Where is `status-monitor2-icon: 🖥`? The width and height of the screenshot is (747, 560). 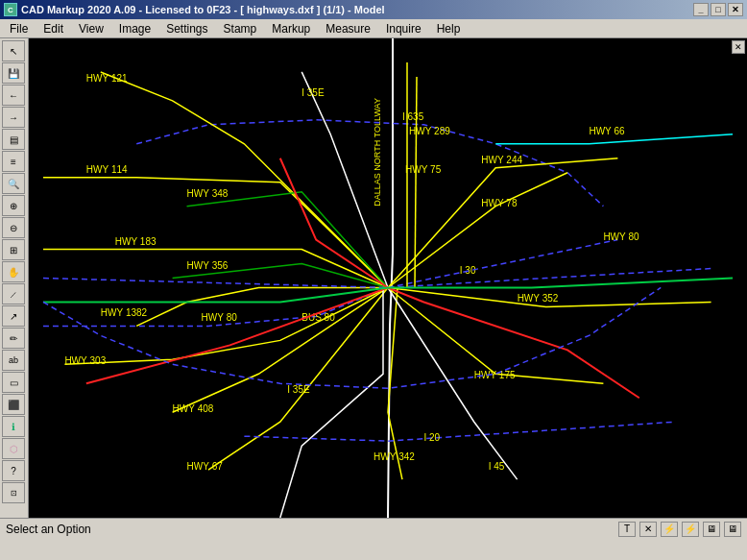 status-monitor2-icon: 🖥 is located at coordinates (733, 529).